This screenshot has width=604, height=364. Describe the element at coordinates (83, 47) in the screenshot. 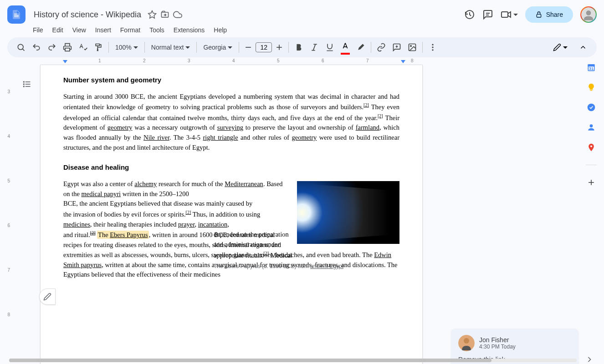

I see `spellcheck-icon` at that location.